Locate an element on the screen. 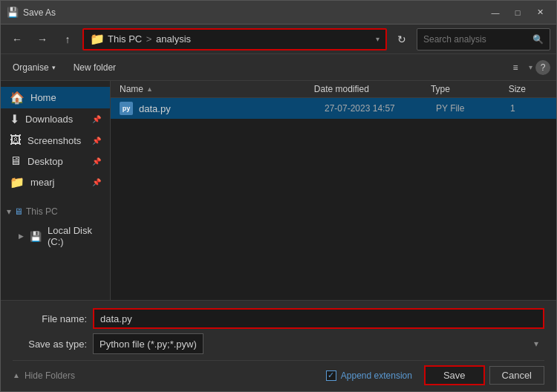 The width and height of the screenshot is (557, 392). breadcrumb-sep: > is located at coordinates (150, 39).